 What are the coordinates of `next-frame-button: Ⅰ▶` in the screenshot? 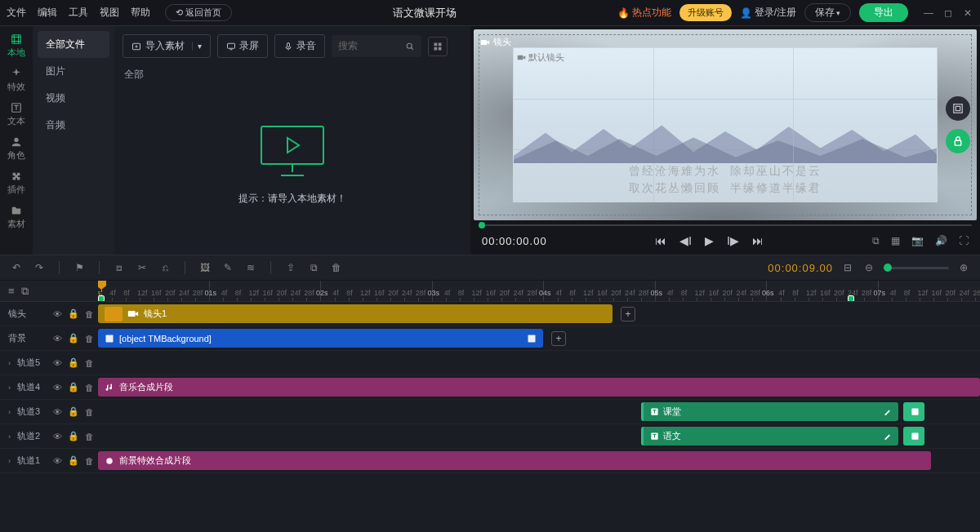 It's located at (733, 241).